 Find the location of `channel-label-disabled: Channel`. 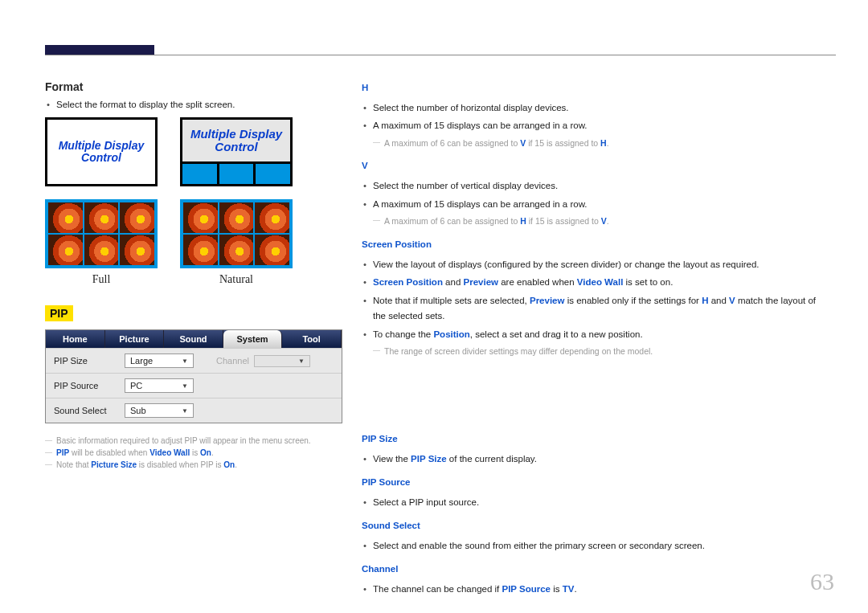

channel-label-disabled: Channel is located at coordinates (233, 361).